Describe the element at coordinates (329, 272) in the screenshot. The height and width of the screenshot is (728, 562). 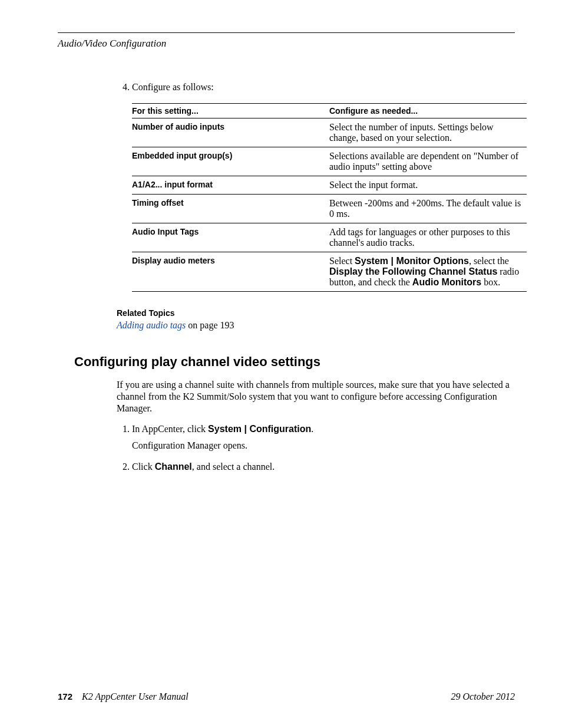
I see `table-row: Display audio meters Select System | Mon…` at that location.